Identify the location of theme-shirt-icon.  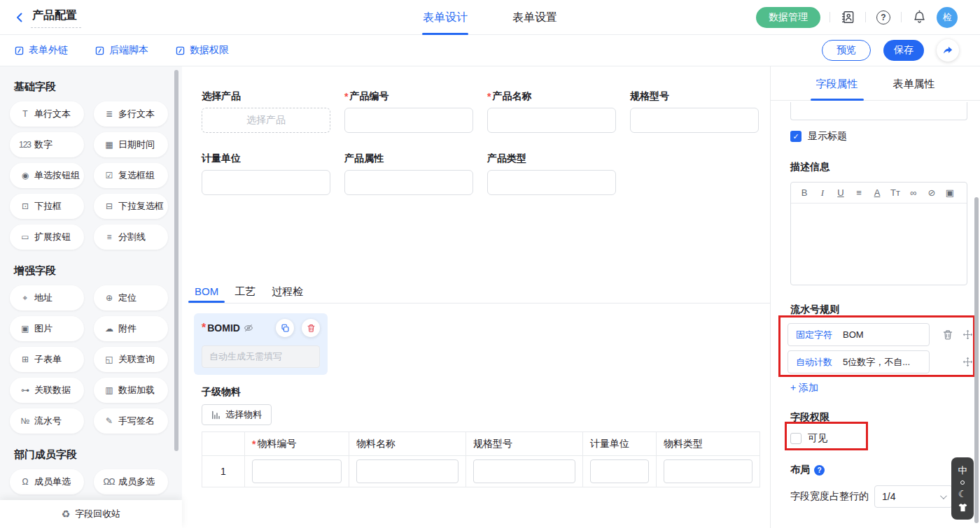
(963, 508).